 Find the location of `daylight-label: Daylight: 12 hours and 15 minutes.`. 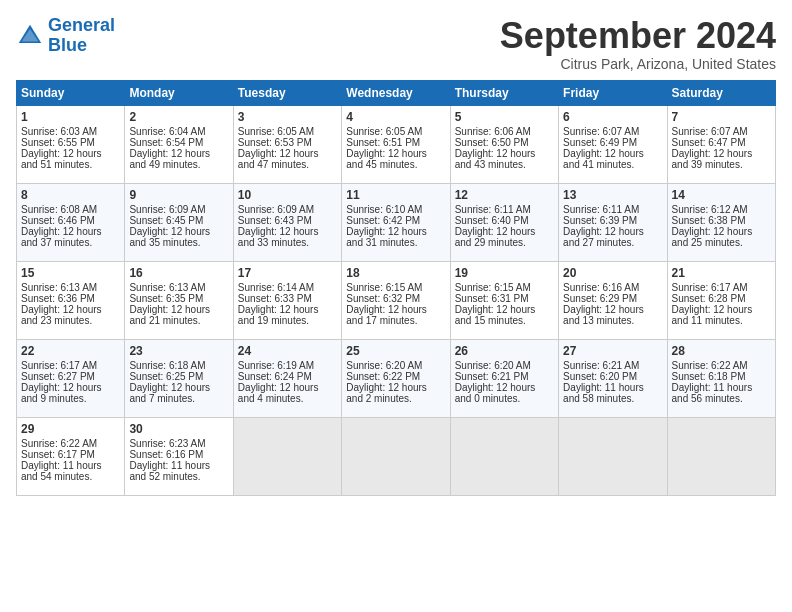

daylight-label: Daylight: 12 hours and 15 minutes. is located at coordinates (496, 315).